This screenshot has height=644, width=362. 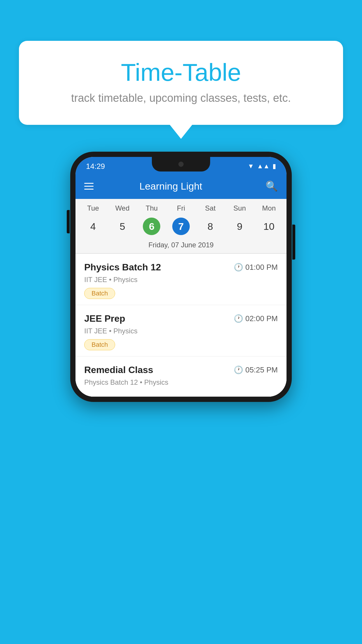 What do you see at coordinates (105, 318) in the screenshot?
I see `class-name-2: JEE Prep` at bounding box center [105, 318].